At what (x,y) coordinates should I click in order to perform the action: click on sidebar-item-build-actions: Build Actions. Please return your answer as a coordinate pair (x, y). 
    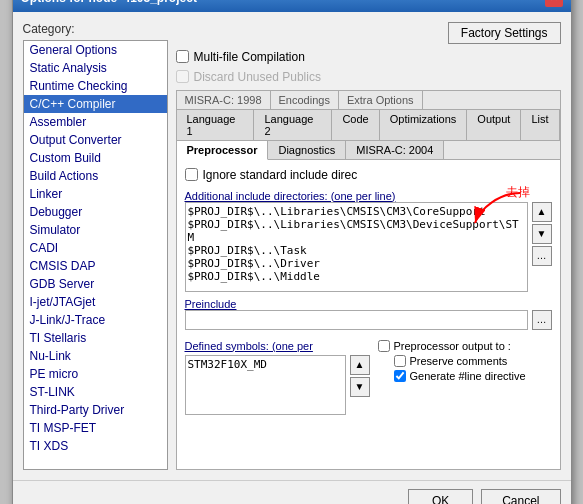
    Looking at the image, I should click on (96, 176).